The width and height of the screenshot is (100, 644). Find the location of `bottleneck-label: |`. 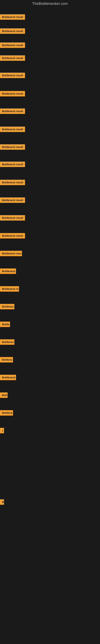

bottleneck-label: | is located at coordinates (2, 430).